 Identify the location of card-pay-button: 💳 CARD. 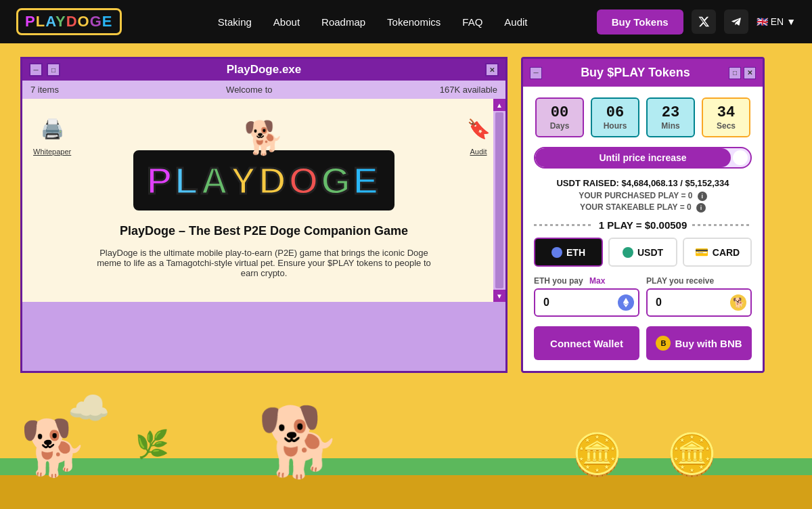
(717, 252).